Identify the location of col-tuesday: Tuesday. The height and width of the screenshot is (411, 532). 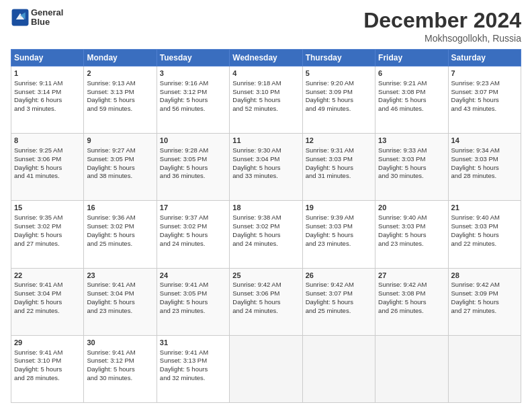
(193, 58).